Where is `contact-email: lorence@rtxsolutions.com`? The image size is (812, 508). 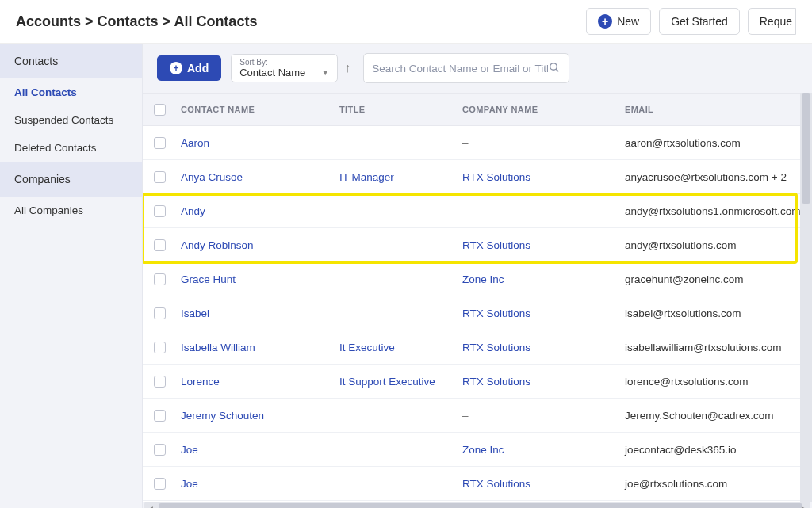 contact-email: lorence@rtxsolutions.com is located at coordinates (687, 382).